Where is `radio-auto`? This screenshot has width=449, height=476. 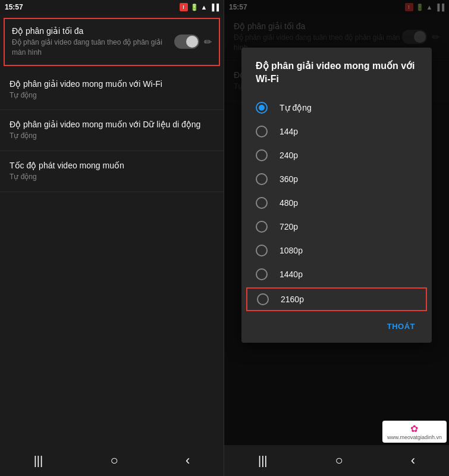 radio-auto is located at coordinates (262, 108).